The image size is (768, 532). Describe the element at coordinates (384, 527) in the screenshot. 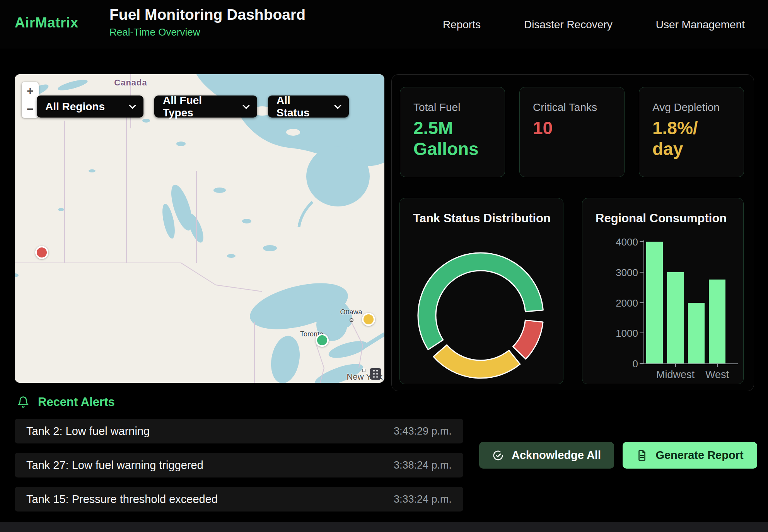

I see `bottom-bar` at that location.